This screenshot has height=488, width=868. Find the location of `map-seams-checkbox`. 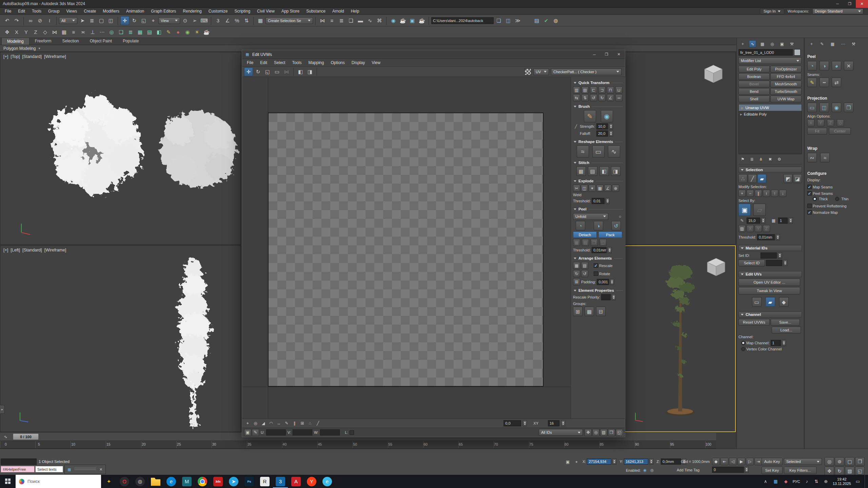

map-seams-checkbox is located at coordinates (810, 187).